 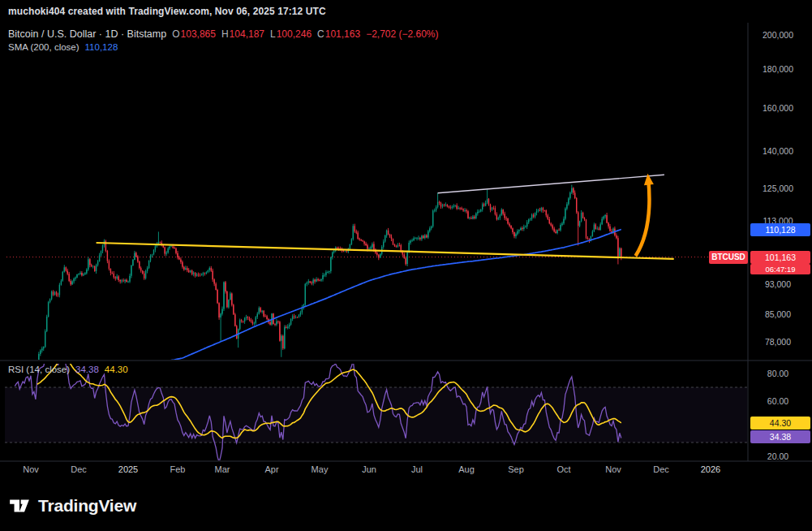 I want to click on price-axis-label: 180,000, so click(x=778, y=69).